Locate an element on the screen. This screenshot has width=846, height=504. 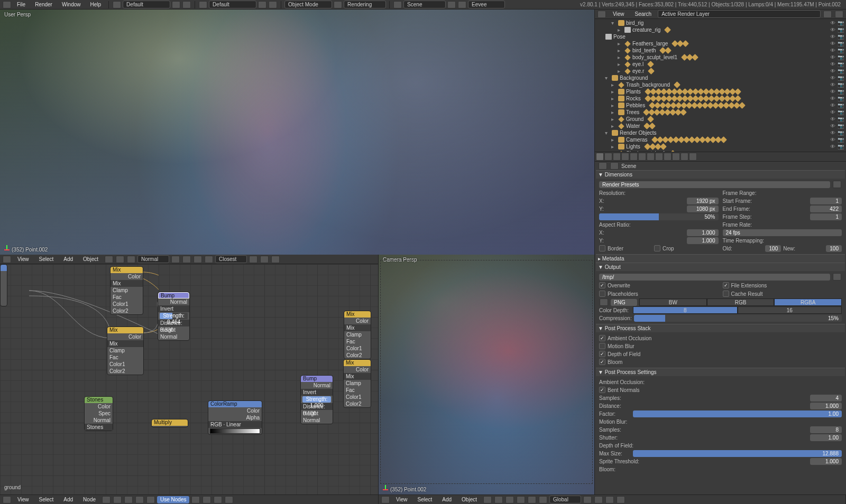
transform-orientation: Global is located at coordinates (565, 500).